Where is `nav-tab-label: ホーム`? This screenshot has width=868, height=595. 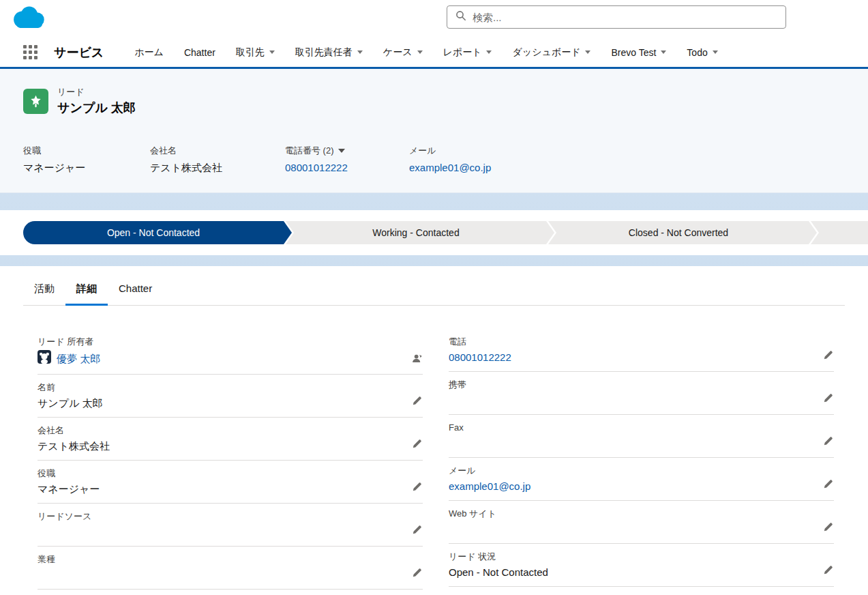
nav-tab-label: ホーム is located at coordinates (149, 53).